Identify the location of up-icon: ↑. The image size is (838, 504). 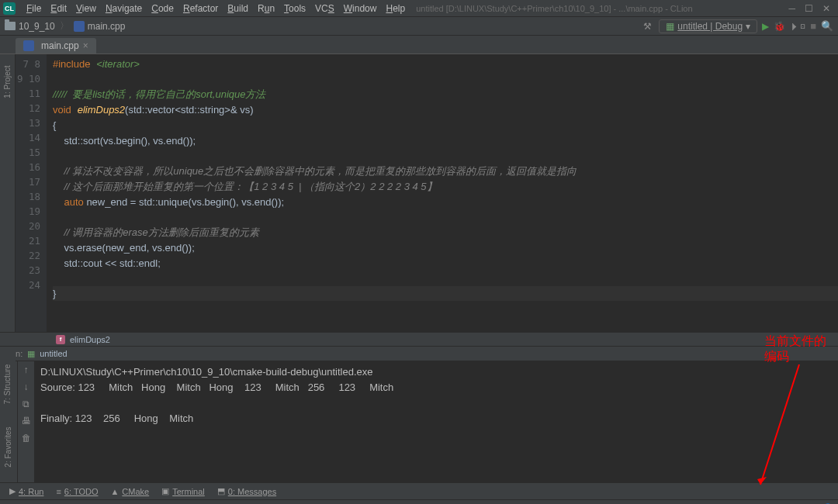
(26, 370).